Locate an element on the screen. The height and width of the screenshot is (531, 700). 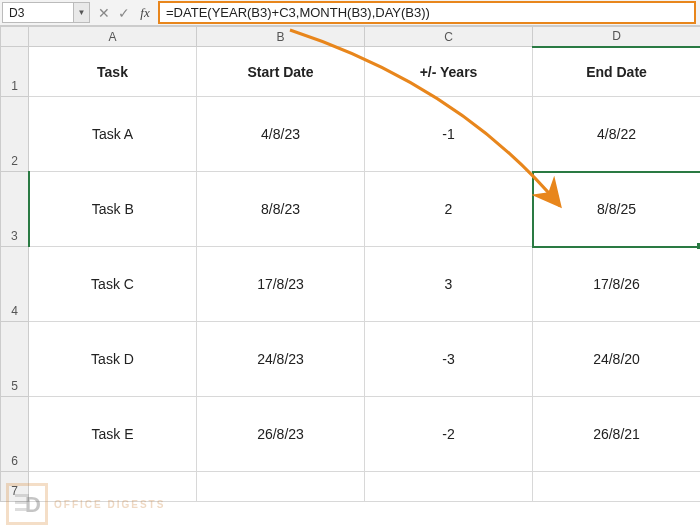
cell-B5: 24/8/23 is located at coordinates (281, 360).